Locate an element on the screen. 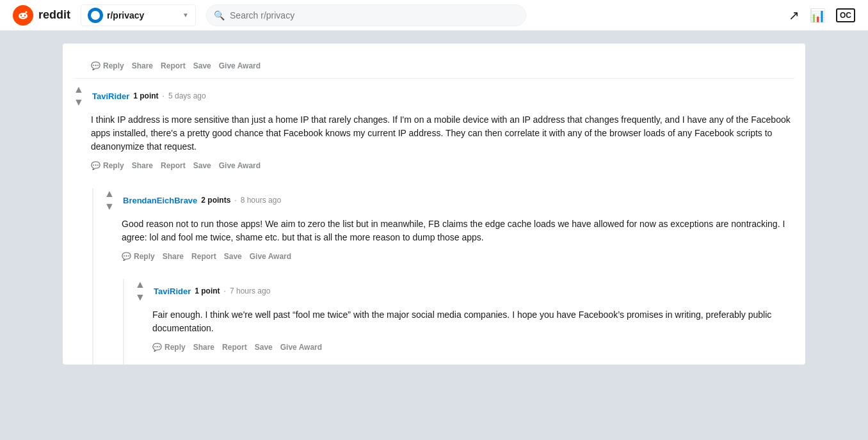 The image size is (868, 440). comment-body: Good reason not to run those apps! We ai… is located at coordinates (458, 231).